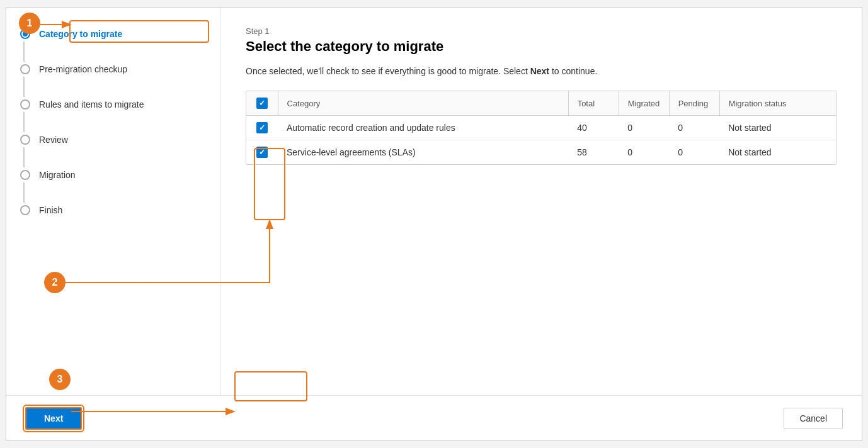 The height and width of the screenshot is (448, 868). I want to click on row2-total: 58, so click(593, 152).